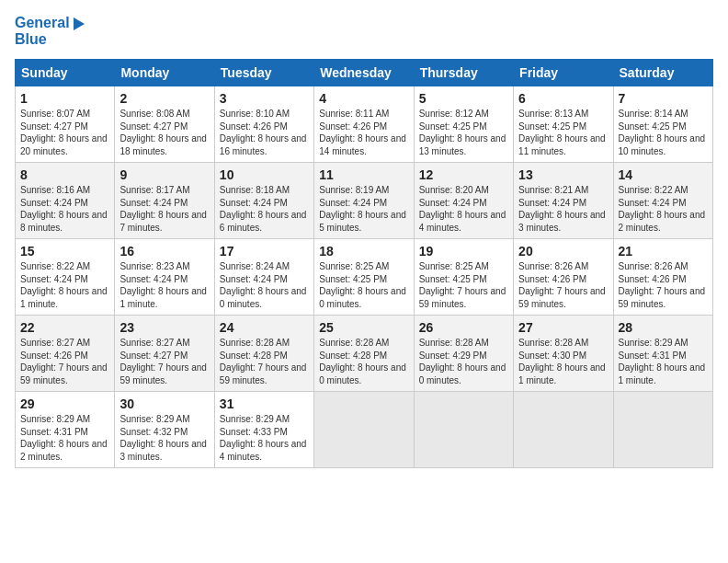 Image resolution: width=728 pixels, height=563 pixels. What do you see at coordinates (563, 175) in the screenshot?
I see `day-number: 13` at bounding box center [563, 175].